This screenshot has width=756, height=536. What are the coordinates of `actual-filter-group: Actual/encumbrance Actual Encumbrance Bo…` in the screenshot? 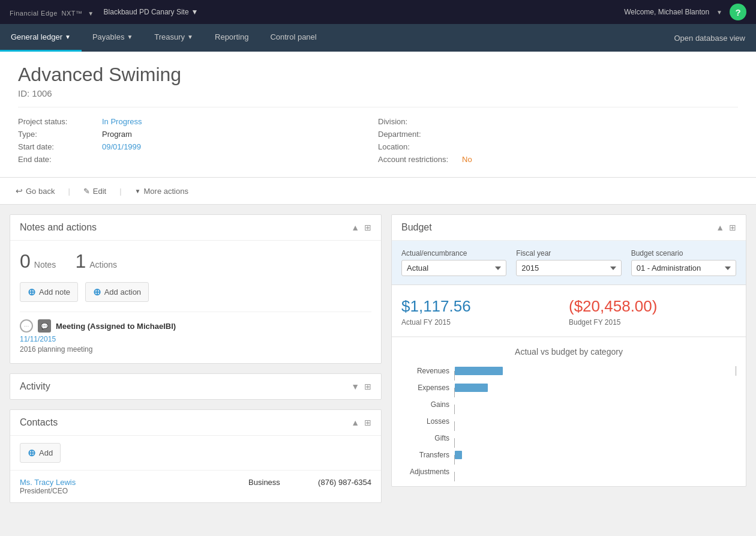 It's located at (454, 263).